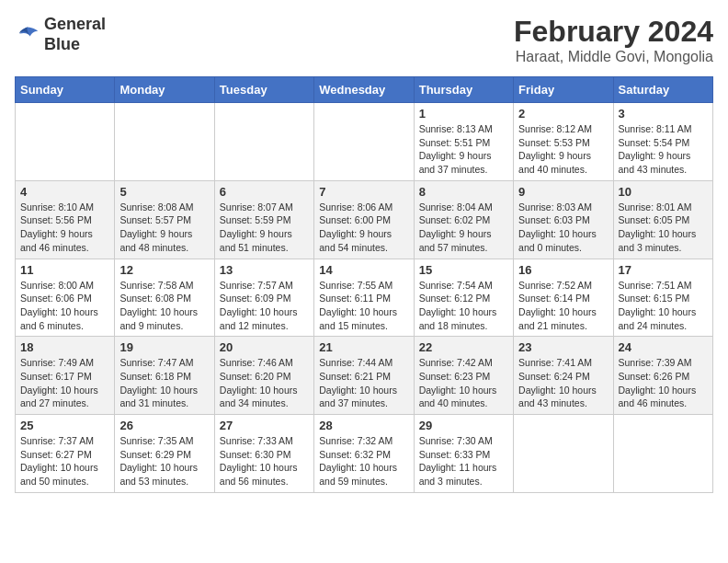 This screenshot has height=563, width=728. I want to click on day-number: 9, so click(563, 191).